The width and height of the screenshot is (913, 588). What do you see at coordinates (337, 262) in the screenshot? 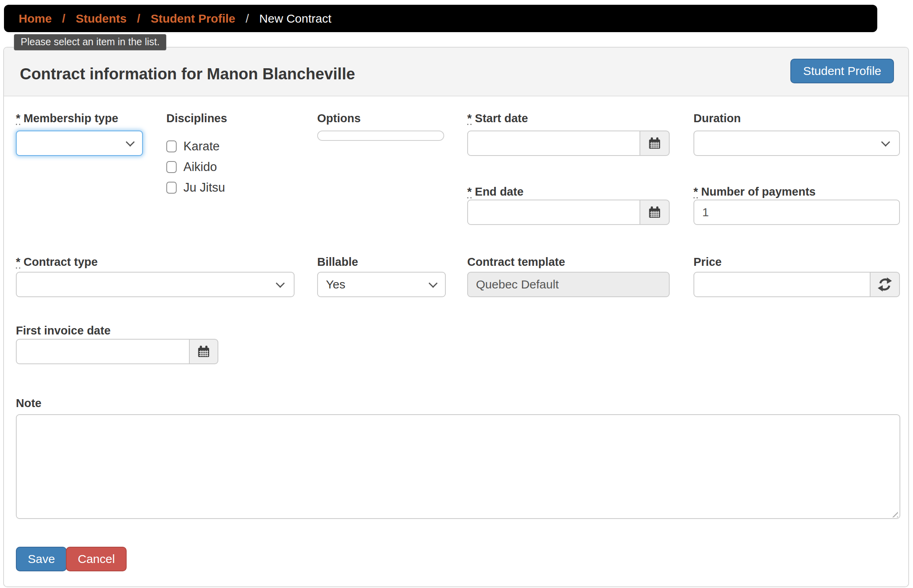
I see `billable-label: Billable` at bounding box center [337, 262].